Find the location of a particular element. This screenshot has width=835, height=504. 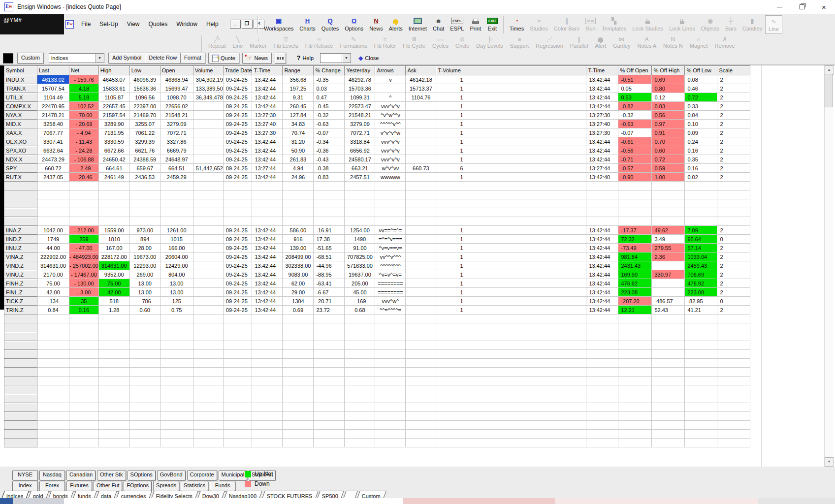

market-button-forex: Forex is located at coordinates (52, 486).